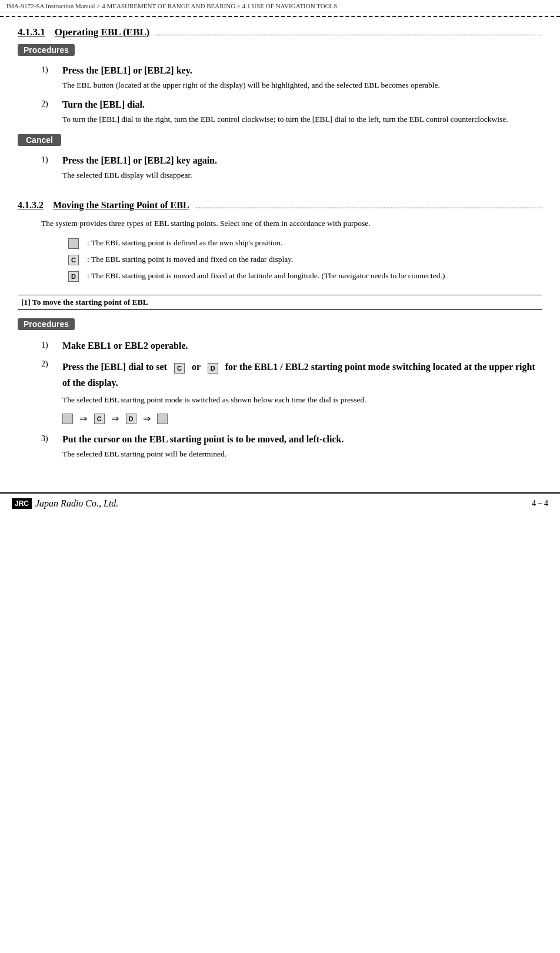 The width and height of the screenshot is (560, 953). What do you see at coordinates (115, 367) in the screenshot?
I see `step2-prefix-text: Press the [EBL] dial to set` at bounding box center [115, 367].